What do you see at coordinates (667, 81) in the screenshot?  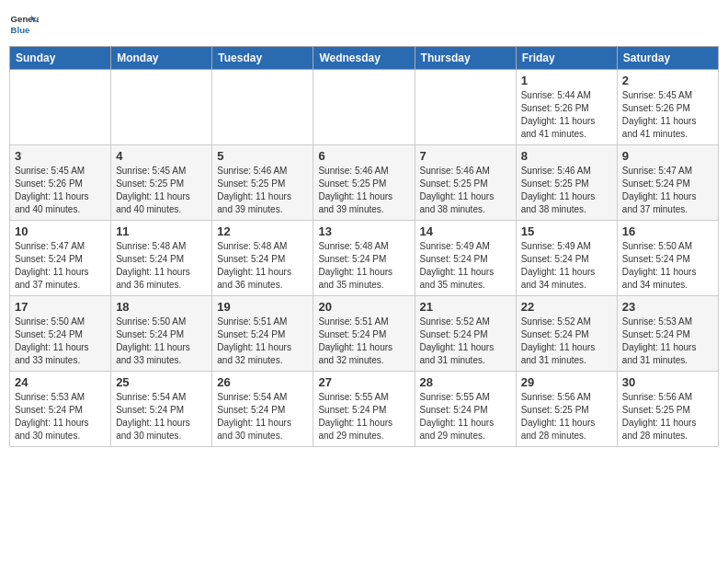 I see `day-number: 2` at bounding box center [667, 81].